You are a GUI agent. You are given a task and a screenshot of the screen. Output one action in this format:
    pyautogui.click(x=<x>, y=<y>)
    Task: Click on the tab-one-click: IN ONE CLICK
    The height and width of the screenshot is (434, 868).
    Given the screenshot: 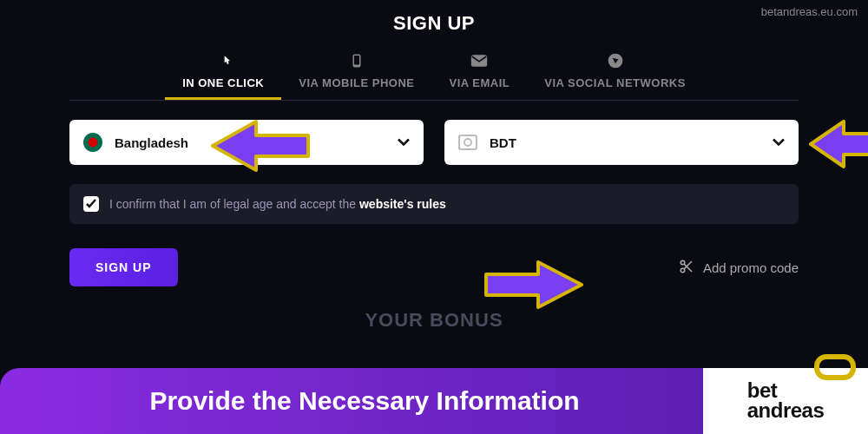 What is the action you would take?
    pyautogui.click(x=223, y=75)
    